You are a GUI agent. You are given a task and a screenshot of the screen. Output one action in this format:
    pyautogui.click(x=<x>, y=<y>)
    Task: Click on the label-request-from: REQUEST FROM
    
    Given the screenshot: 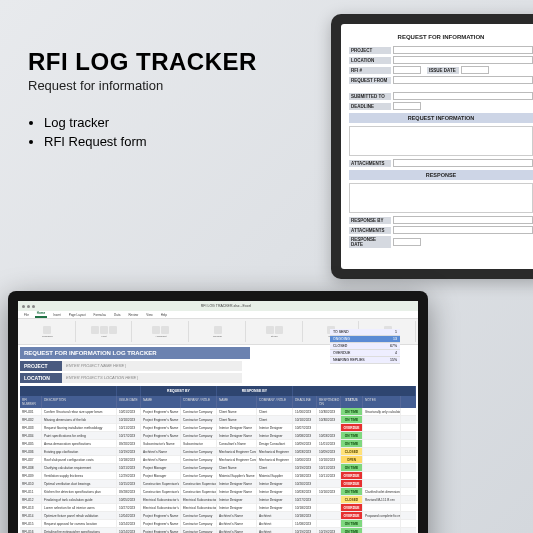 What is the action you would take?
    pyautogui.click(x=370, y=80)
    